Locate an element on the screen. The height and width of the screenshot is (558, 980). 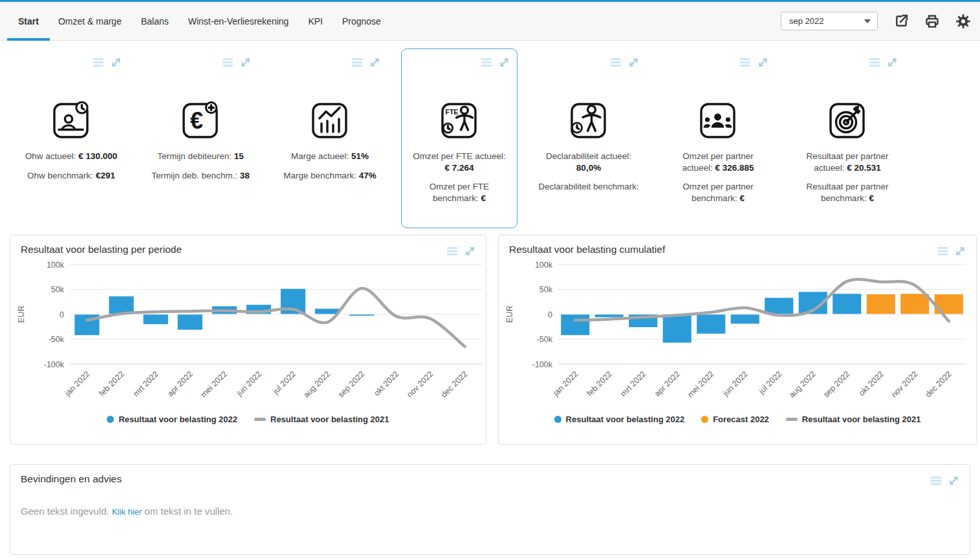
tab-kpi: KPI is located at coordinates (316, 21).